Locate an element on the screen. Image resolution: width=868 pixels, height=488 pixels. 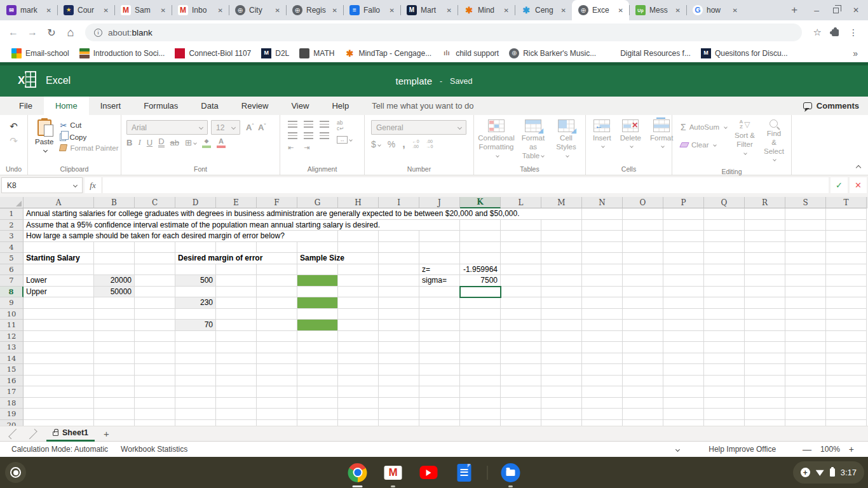
cell-n4 is located at coordinates (602, 248).